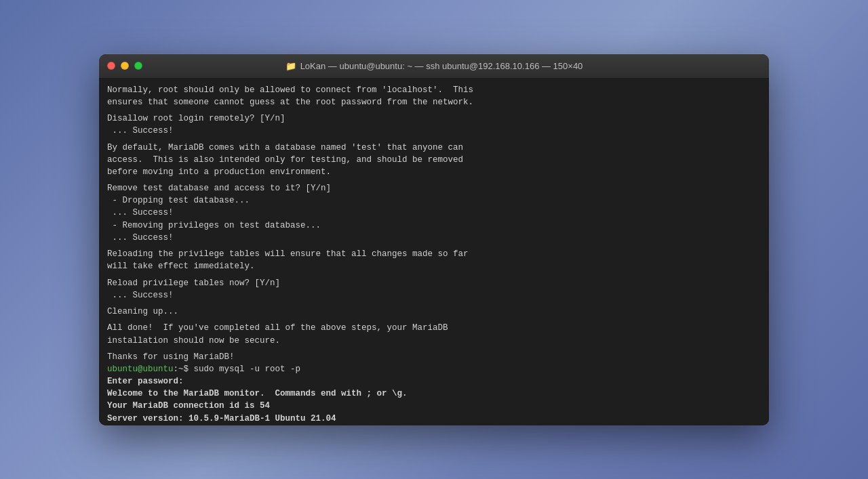  Describe the element at coordinates (434, 283) in the screenshot. I see `terminal-line: Reload privilege tables now? [Y/n]` at that location.